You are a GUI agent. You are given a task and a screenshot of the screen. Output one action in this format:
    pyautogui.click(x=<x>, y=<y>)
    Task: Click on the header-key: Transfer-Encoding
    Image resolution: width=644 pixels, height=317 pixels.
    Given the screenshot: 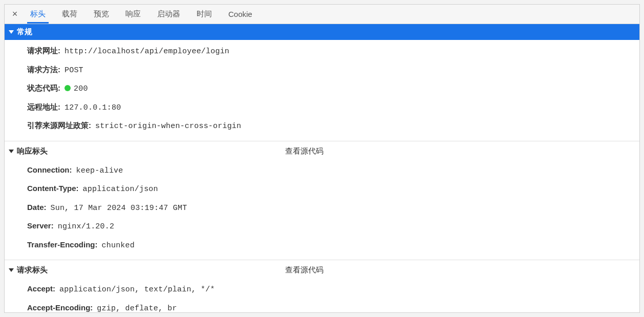 What is the action you would take?
    pyautogui.click(x=62, y=245)
    